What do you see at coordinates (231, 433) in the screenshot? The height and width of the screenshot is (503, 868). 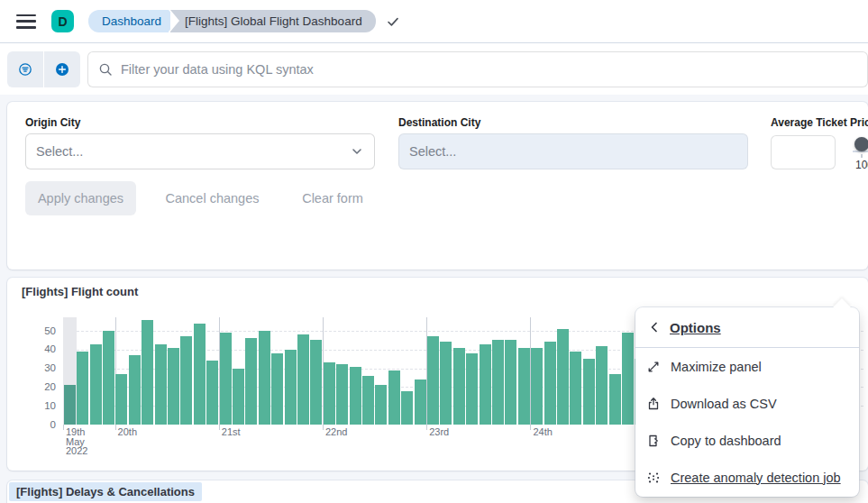 I see `x-axis-label: 21st` at bounding box center [231, 433].